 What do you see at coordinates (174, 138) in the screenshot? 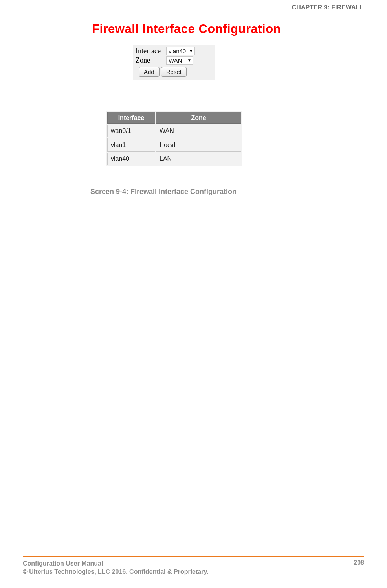
I see `interface-zone-table: Interface Zone wan0/1 WAN vlan1 Local vl…` at bounding box center [174, 138].